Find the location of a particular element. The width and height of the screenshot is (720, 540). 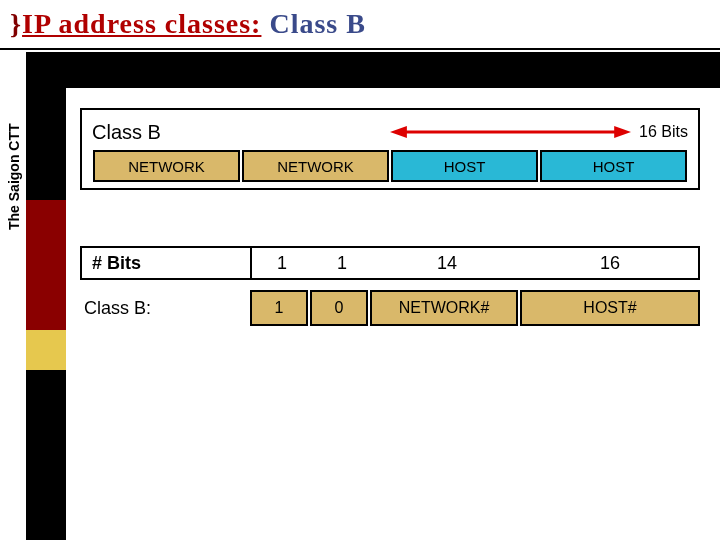

double-arrow-icon is located at coordinates (510, 132).